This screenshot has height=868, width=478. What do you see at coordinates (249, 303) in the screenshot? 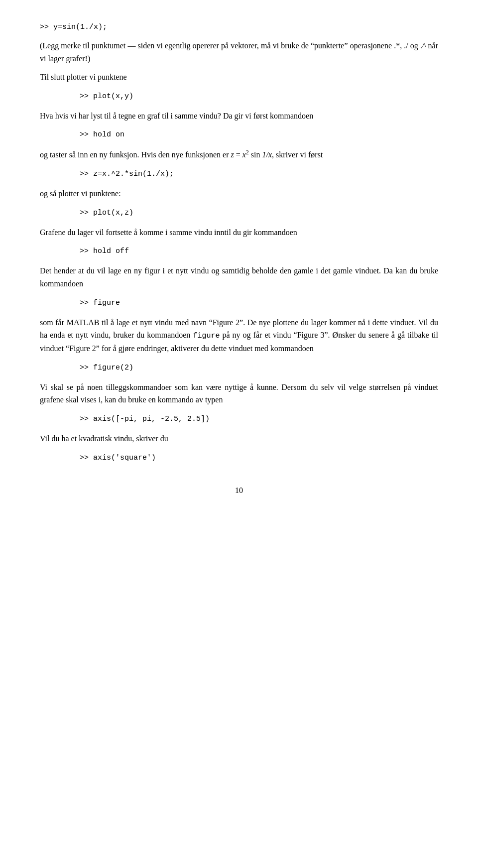
I see `code-figure-block: >> figure` at bounding box center [249, 303].